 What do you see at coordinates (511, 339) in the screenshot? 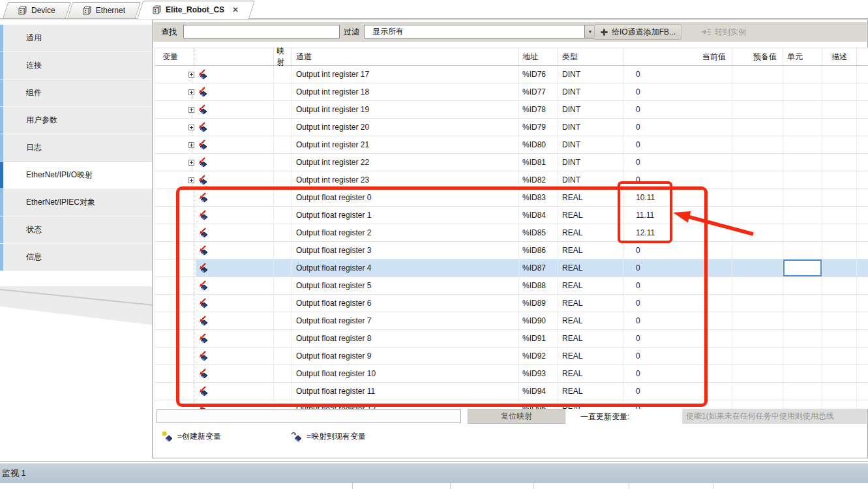
I see `table-row: Output float register 8 %ID91 REAL 0` at bounding box center [511, 339].